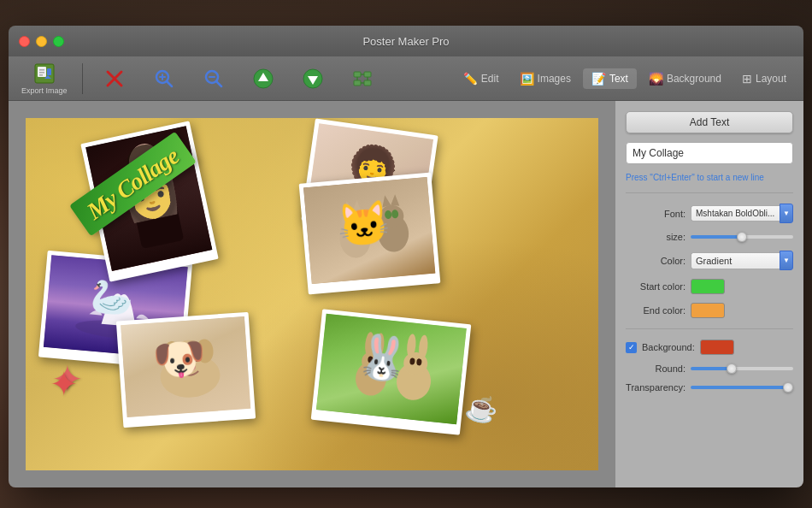 This screenshot has height=508, width=812. What do you see at coordinates (742, 286) in the screenshot?
I see `start-color-control` at bounding box center [742, 286].